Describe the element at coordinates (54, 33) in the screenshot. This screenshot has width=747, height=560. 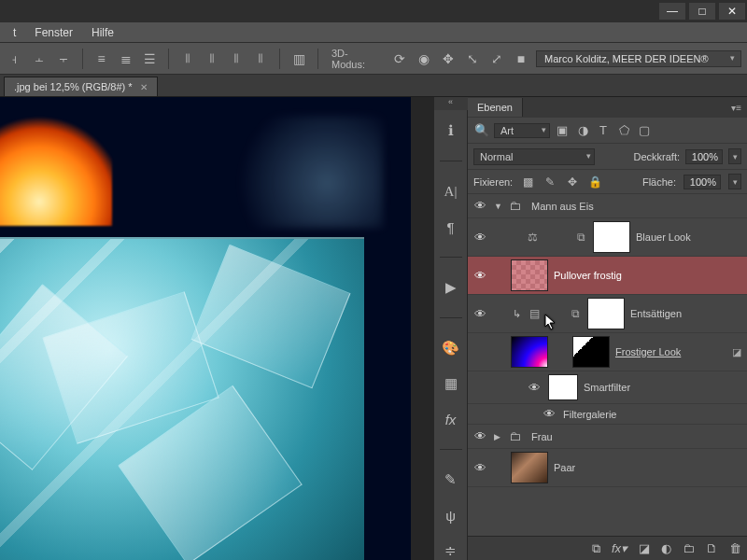
I see `menu-fenster: Fenster` at that location.